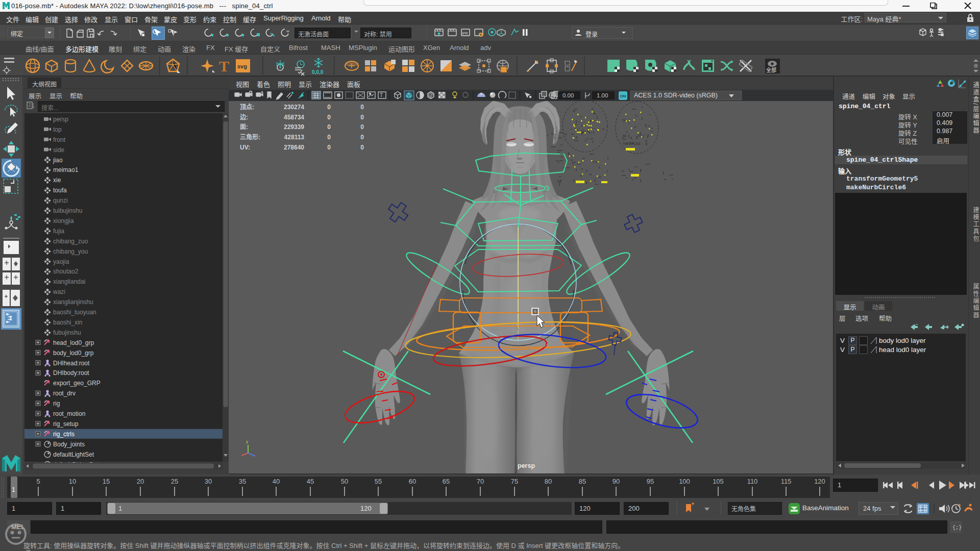 Image resolution: width=980 pixels, height=551 pixels. Describe the element at coordinates (412, 482) in the screenshot. I see `svg-text: 60` at that location.